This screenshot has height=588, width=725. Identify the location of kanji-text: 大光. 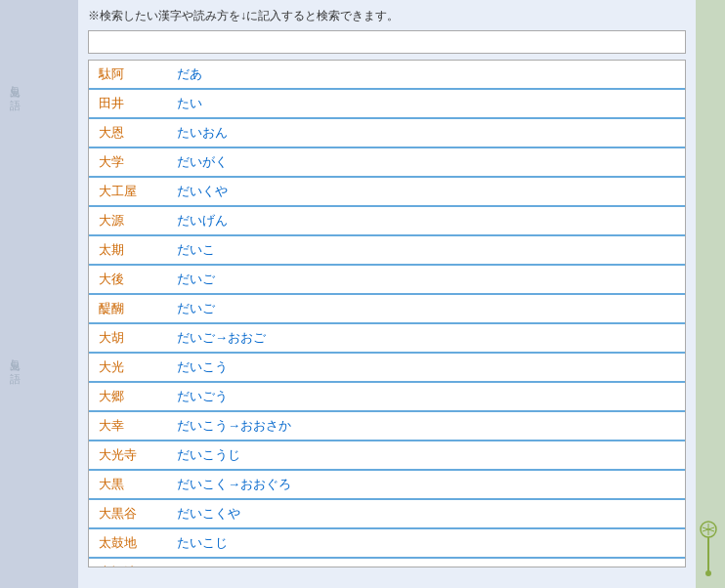
(138, 367).